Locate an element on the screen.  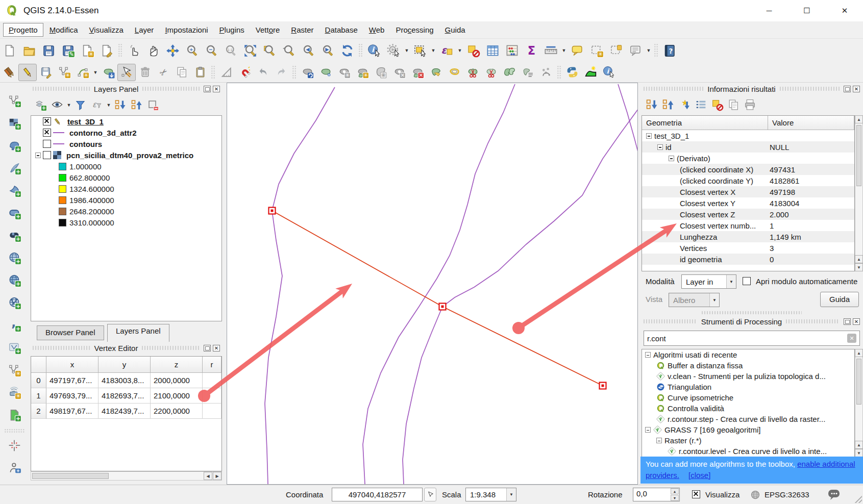
identify-row: Closest vertex X497198 is located at coordinates (748, 192).